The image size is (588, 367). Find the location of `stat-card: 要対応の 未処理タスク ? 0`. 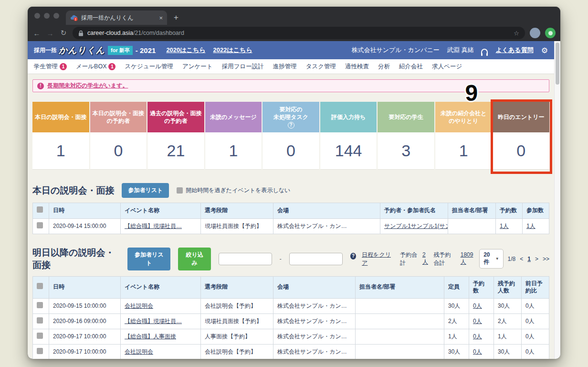

stat-card: 要対応の 未処理タスク ? 0 is located at coordinates (291, 136).